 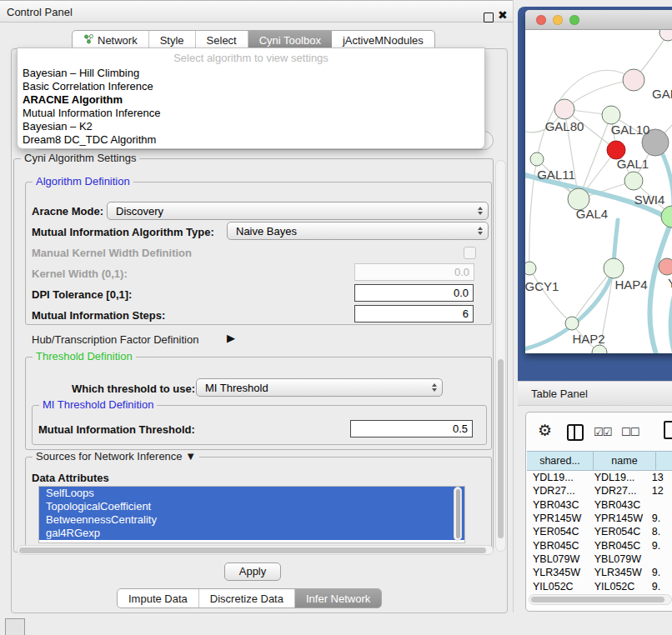 What do you see at coordinates (358, 231) in the screenshot?
I see `mi-type-combo: Naive Bayes` at bounding box center [358, 231].